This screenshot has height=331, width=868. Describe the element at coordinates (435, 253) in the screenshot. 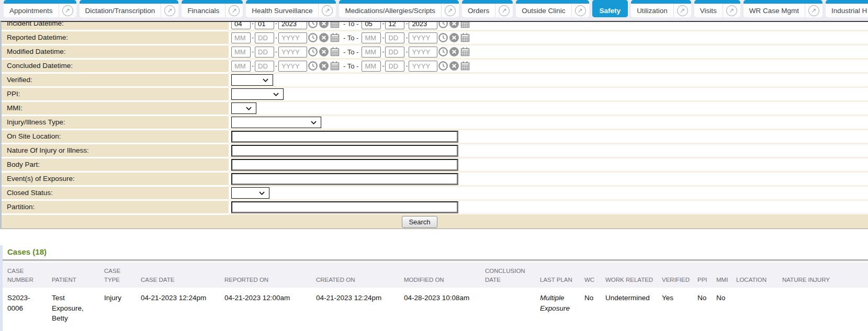

I see `cases-section-title: Cases (18)` at that location.